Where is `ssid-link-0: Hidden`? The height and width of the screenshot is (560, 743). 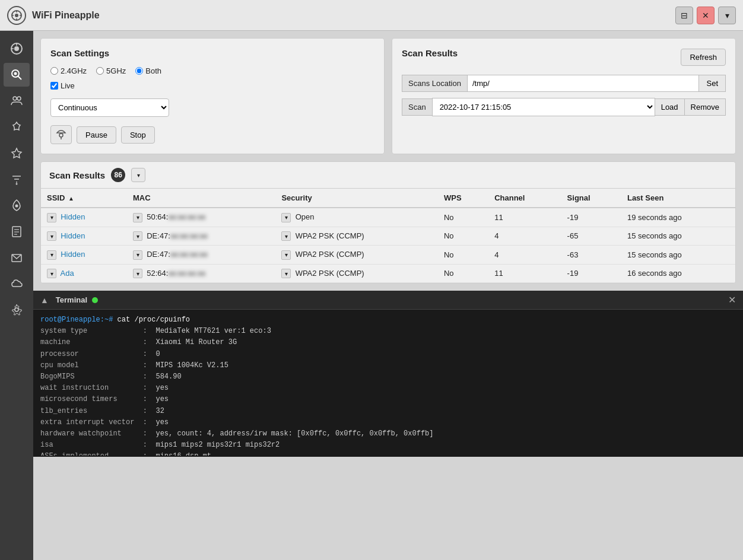 ssid-link-0: Hidden is located at coordinates (72, 217).